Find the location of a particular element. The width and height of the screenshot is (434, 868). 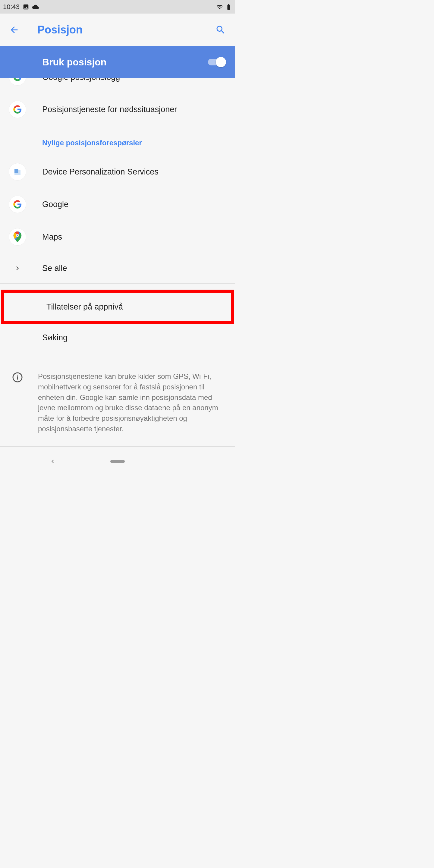

wifi-icon is located at coordinates (220, 7).